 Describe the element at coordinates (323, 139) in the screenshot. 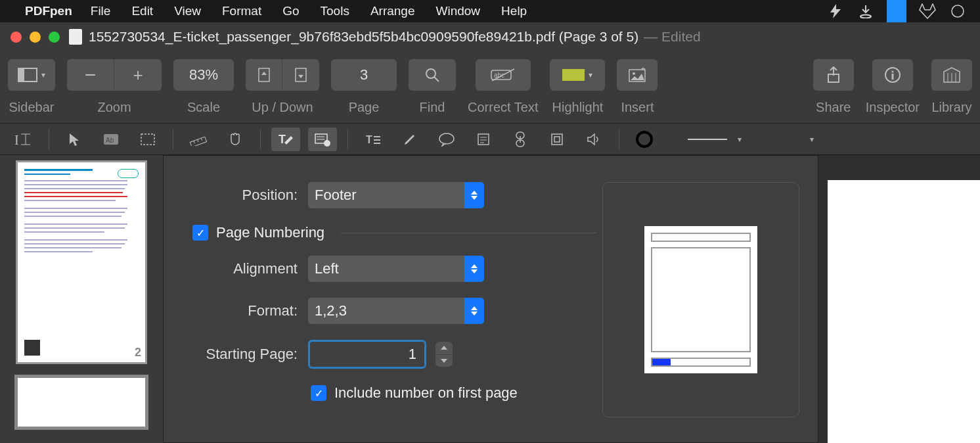

I see `redact-tool-icon` at that location.